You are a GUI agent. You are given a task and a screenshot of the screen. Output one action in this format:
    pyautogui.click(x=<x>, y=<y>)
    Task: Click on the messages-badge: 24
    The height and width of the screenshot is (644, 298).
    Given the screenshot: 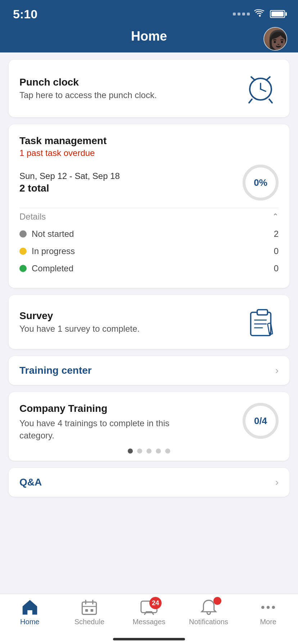 What is the action you would take?
    pyautogui.click(x=155, y=603)
    